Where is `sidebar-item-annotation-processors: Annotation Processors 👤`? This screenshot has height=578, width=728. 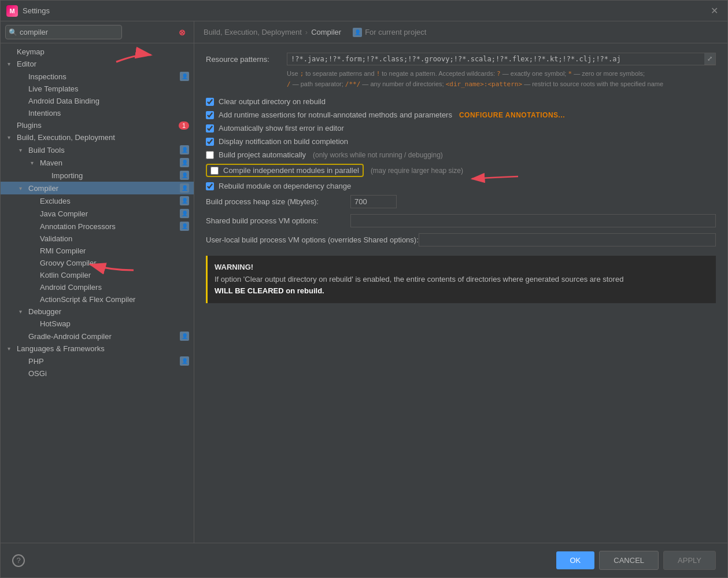 sidebar-item-annotation-processors: Annotation Processors 👤 is located at coordinates (97, 226).